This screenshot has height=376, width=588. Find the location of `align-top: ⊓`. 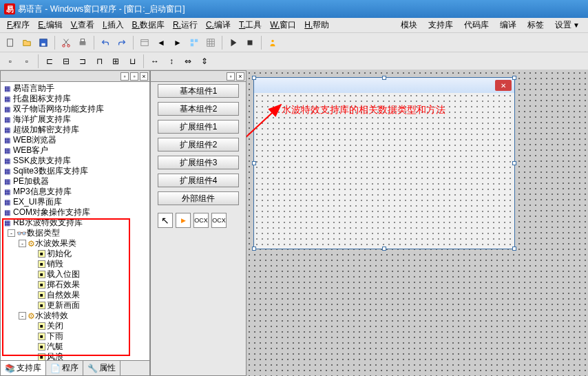

align-top: ⊓ is located at coordinates (99, 61).